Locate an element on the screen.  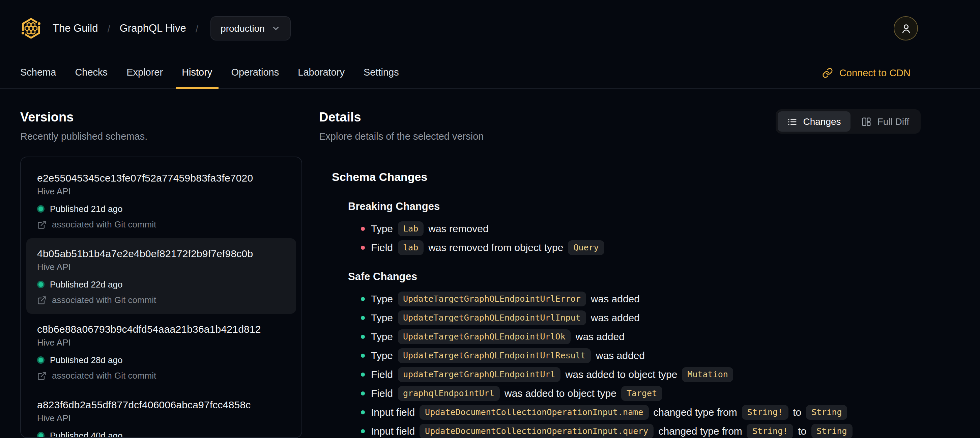
git-commit-label: associated with Git commit is located at coordinates (104, 300).